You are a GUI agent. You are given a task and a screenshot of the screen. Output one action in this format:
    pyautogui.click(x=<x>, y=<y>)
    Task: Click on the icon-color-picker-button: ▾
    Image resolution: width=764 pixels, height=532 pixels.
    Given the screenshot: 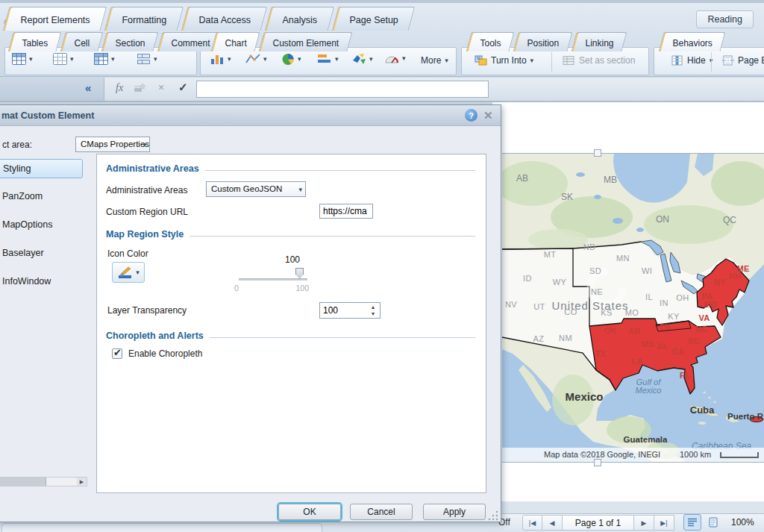 What is the action you would take?
    pyautogui.click(x=128, y=272)
    